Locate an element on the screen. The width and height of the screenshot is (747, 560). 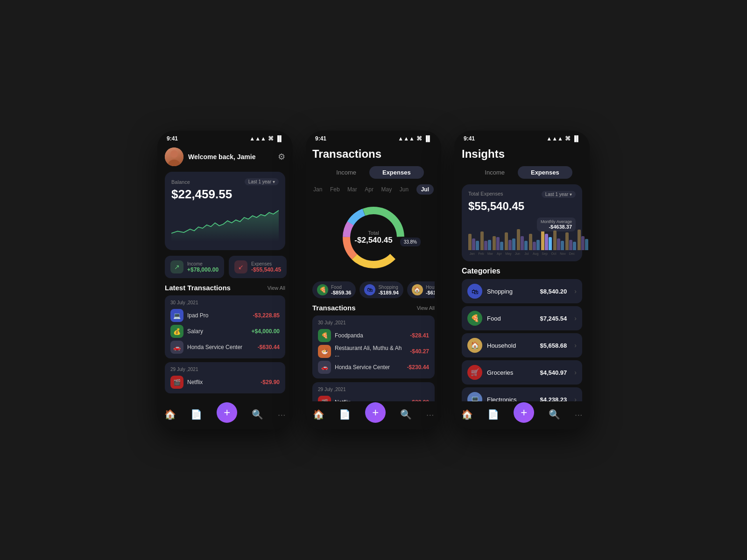
donut-total-amount: -$2,540.45 is located at coordinates (374, 240).